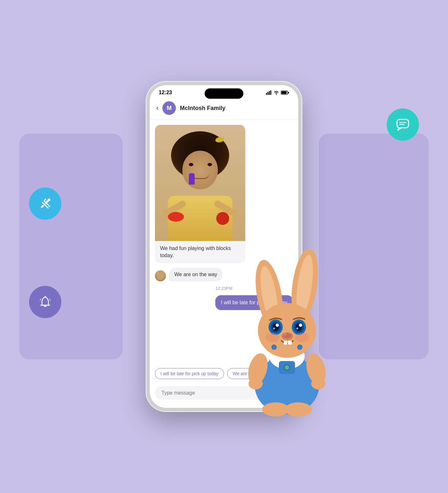 The height and width of the screenshot is (493, 448). What do you see at coordinates (71, 246) in the screenshot?
I see `bg-decoration-left` at bounding box center [71, 246].